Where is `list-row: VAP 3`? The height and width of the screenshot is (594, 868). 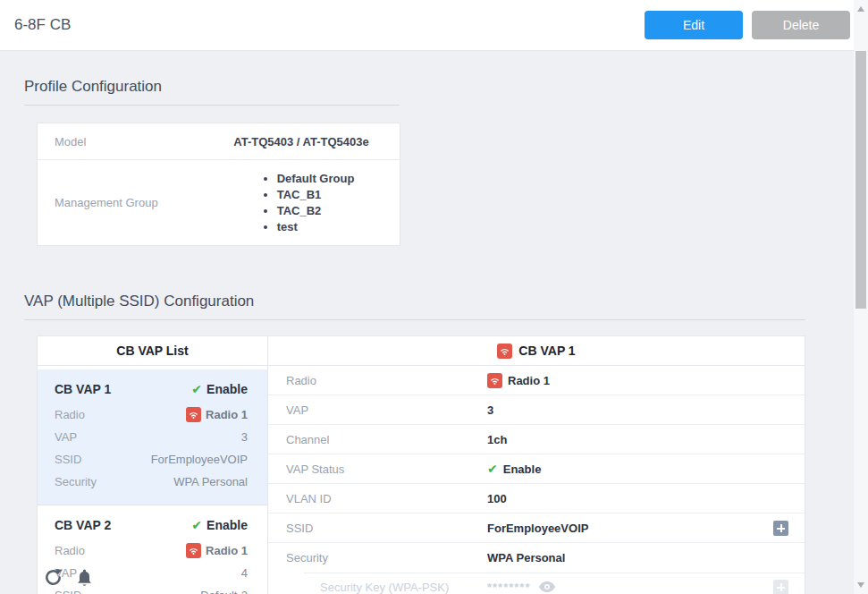
list-row: VAP 3 is located at coordinates (151, 437).